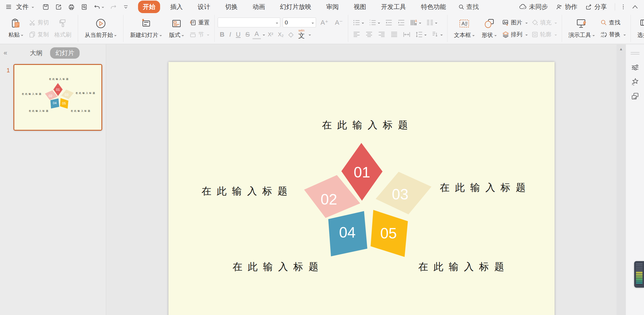 This screenshot has width=644, height=315. I want to click on scroll-up-icon: ▲, so click(621, 181).